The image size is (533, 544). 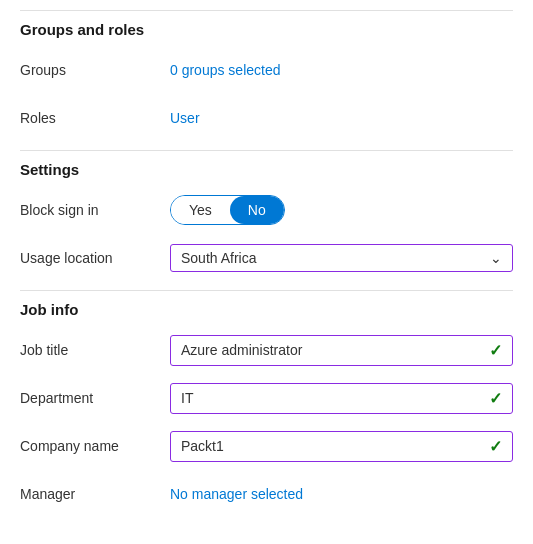 I want to click on block-sign-in-toggle: Yes No, so click(x=228, y=210).